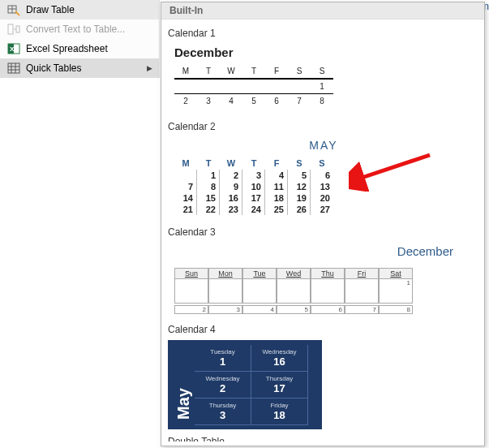 The height and width of the screenshot is (448, 489). Describe the element at coordinates (322, 385) in the screenshot. I see `calendar4-preview: May Tuesday1 Wednesday16 Wednesday2 Thur…` at that location.